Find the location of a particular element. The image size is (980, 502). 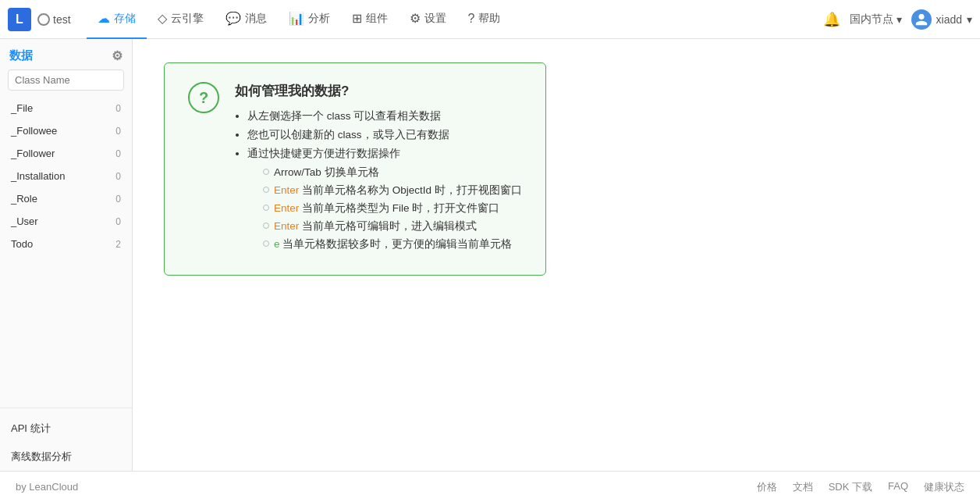

user-chevron-icon: ▾ is located at coordinates (969, 20).